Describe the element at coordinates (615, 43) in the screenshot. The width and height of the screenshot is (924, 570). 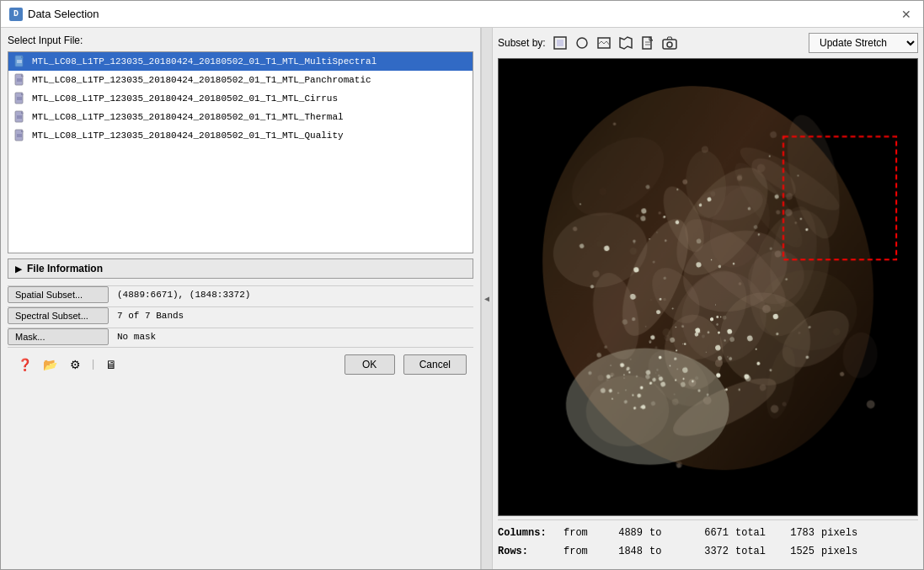
I see `subset-icons` at that location.